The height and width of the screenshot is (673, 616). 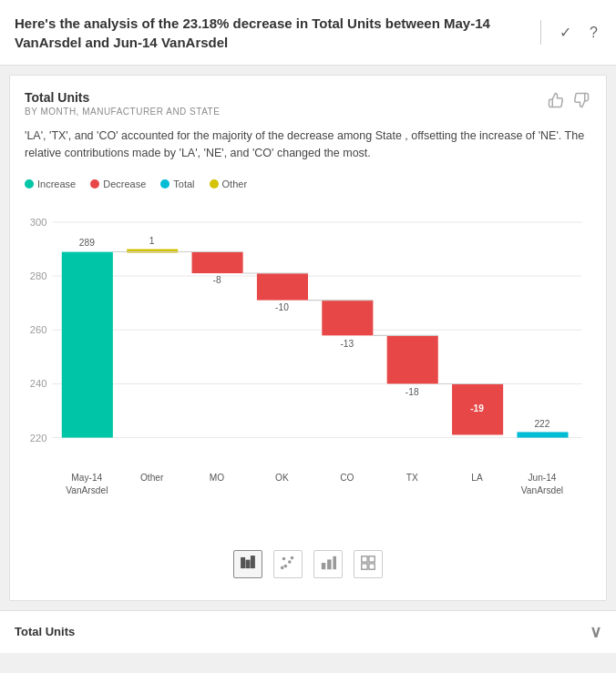 What do you see at coordinates (50, 184) in the screenshot?
I see `legend-item-increase: Increase` at bounding box center [50, 184].